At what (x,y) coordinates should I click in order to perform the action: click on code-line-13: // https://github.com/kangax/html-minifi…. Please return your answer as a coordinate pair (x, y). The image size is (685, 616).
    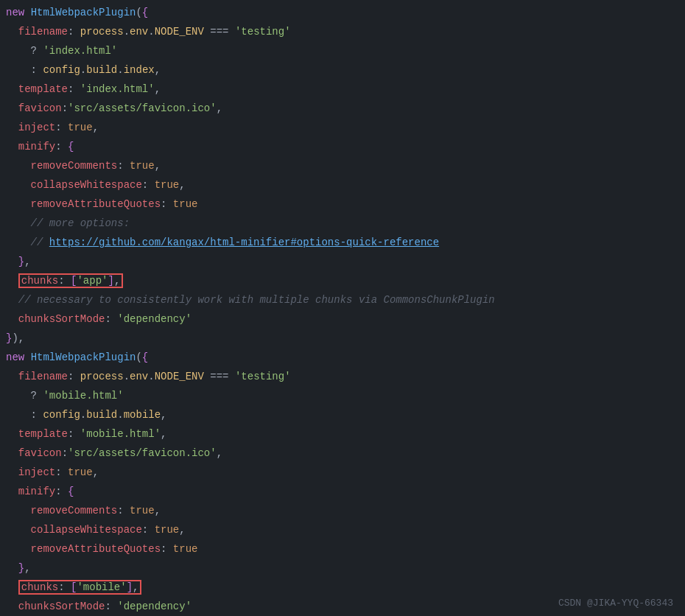
    Looking at the image, I should click on (342, 242).